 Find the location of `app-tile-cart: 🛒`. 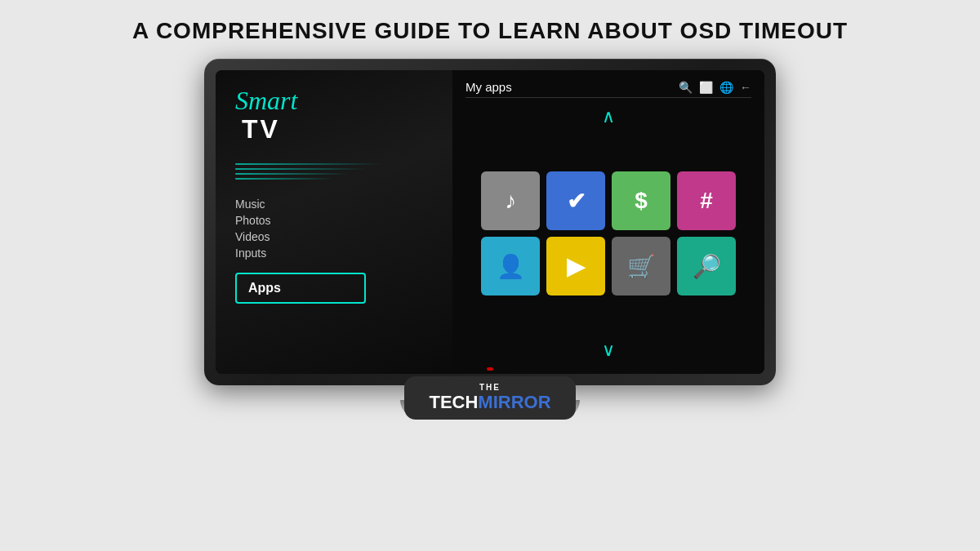

app-tile-cart: 🛒 is located at coordinates (641, 266).